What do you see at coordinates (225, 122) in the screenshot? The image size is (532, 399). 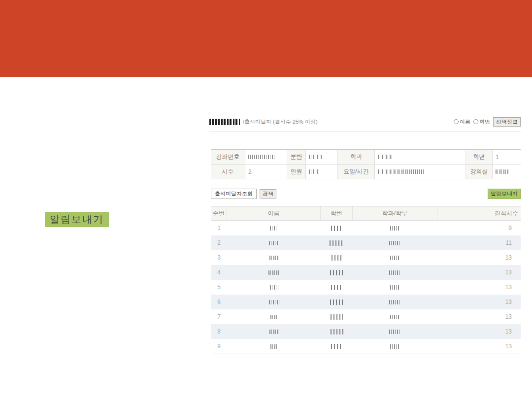 I see `page-title-redacted` at bounding box center [225, 122].